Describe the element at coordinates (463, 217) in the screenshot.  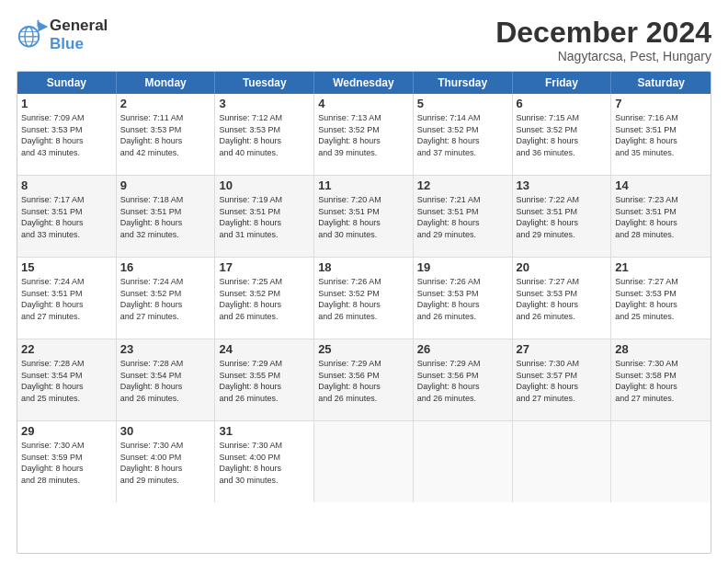
I see `day-info: Sunrise: 7:21 AM Sunset: 3:51 PM Dayligh…` at that location.